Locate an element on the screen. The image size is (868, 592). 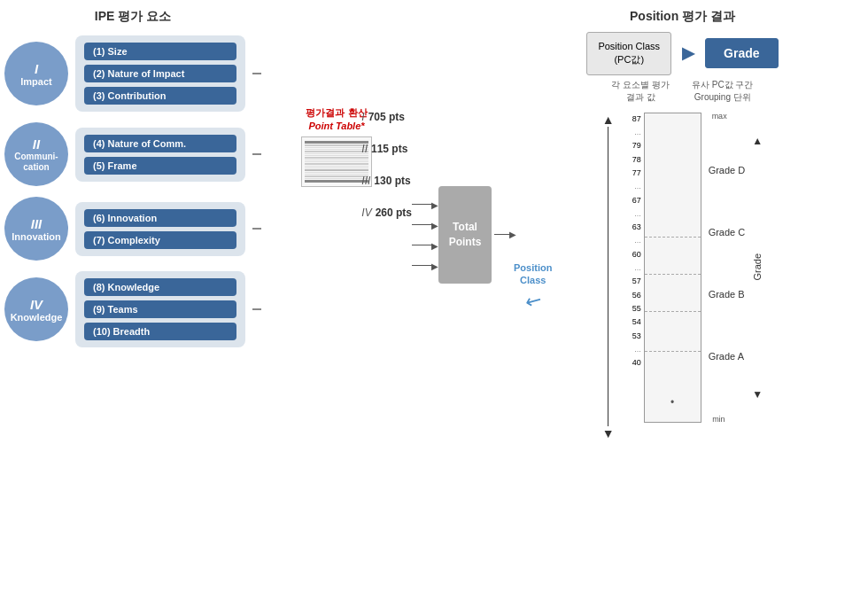
items-group-comm: (4) Nature of Comm. (5) Frame is located at coordinates (160, 154).